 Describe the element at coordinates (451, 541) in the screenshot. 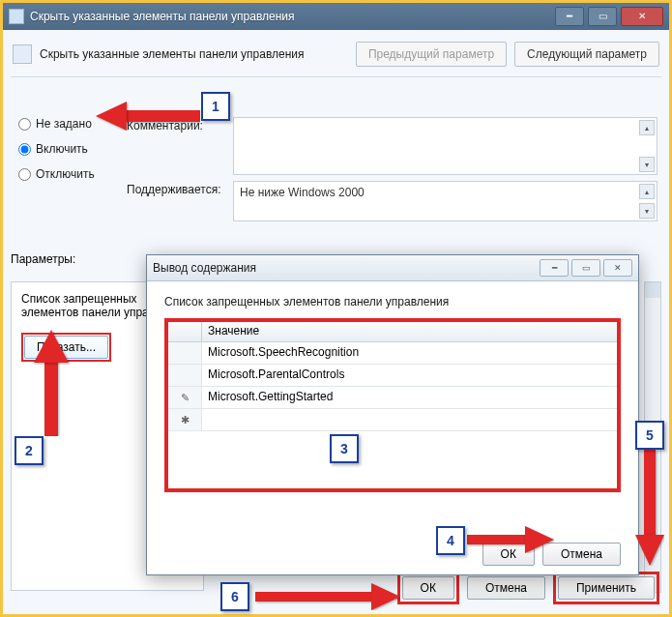

I see `annotation-4: 4` at that location.